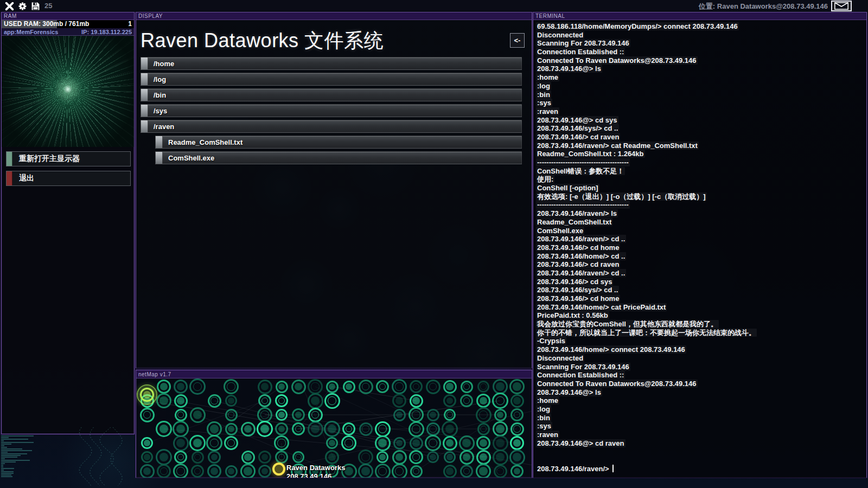 The image size is (868, 488). Describe the element at coordinates (331, 126) in the screenshot. I see `folder-entry: /raven` at that location.